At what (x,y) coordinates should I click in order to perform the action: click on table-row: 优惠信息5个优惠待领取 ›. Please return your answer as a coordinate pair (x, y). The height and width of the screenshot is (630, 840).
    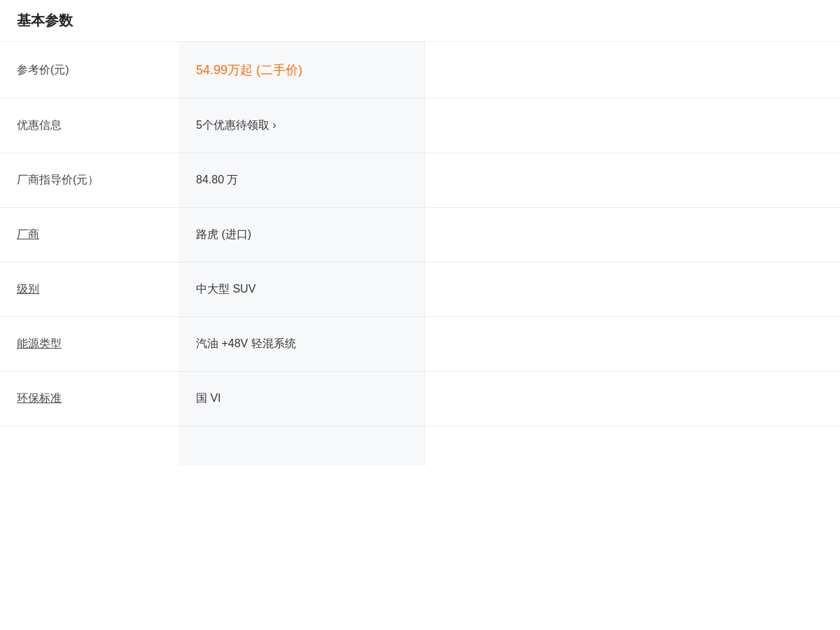
    Looking at the image, I should click on (420, 126).